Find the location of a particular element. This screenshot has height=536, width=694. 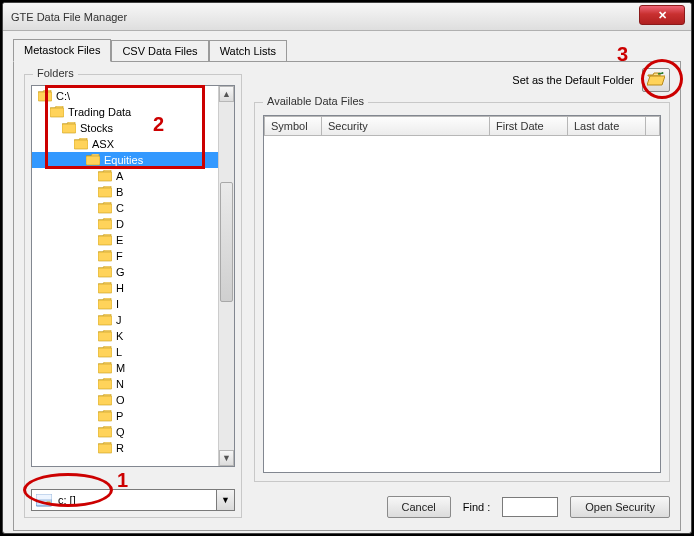

tree-node-label: D is located at coordinates (120, 224).